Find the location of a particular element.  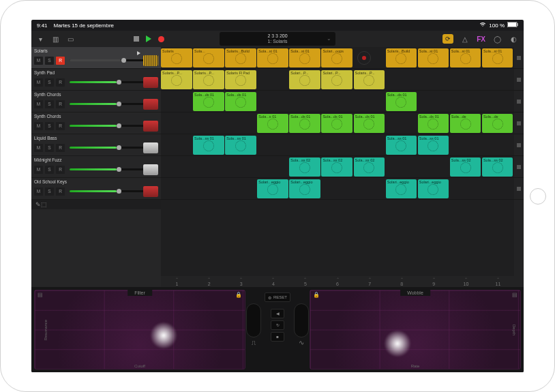

fx-select-icon: ▤ is located at coordinates (515, 295).